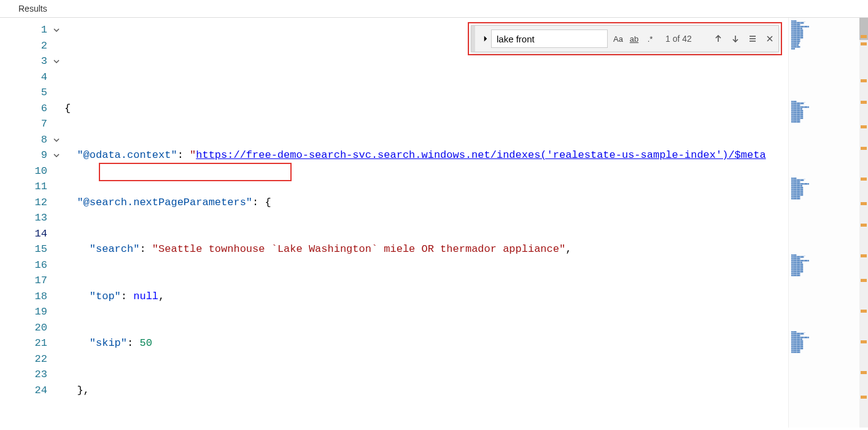 The image size is (868, 430). What do you see at coordinates (33, 9) in the screenshot?
I see `results-tab-label: Results` at bounding box center [33, 9].